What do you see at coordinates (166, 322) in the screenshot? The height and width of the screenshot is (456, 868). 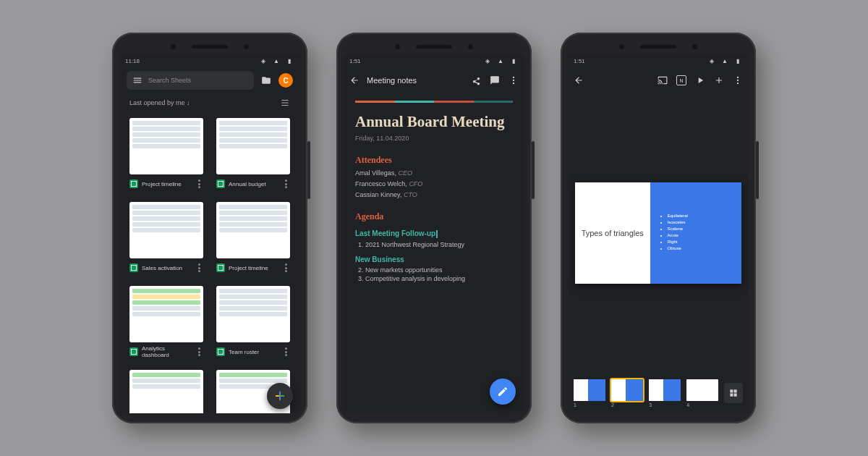 I see `doc-card: Analytics dashboard` at bounding box center [166, 322].